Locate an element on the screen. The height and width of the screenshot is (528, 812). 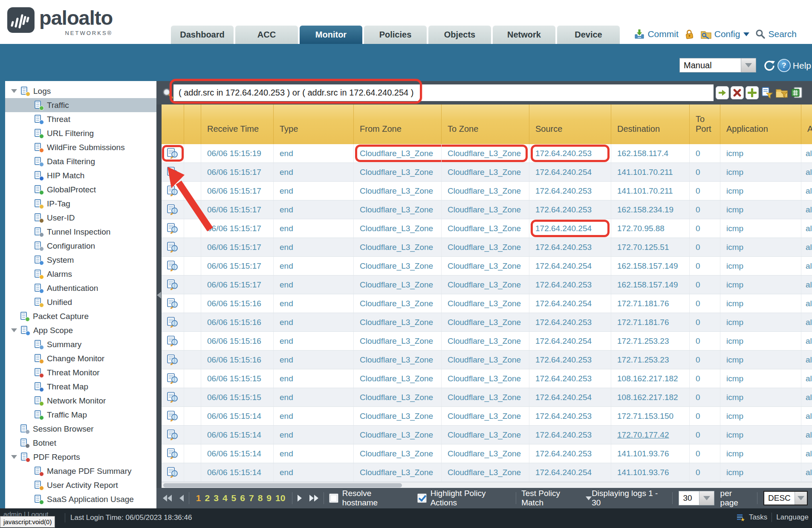
sidebar-item-url-filtering: URL Filtering is located at coordinates (81, 133).